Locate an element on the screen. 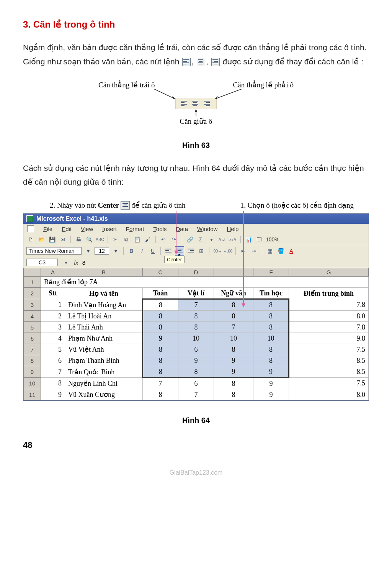  decrease-decimal-icon: ←.00 is located at coordinates (228, 251).